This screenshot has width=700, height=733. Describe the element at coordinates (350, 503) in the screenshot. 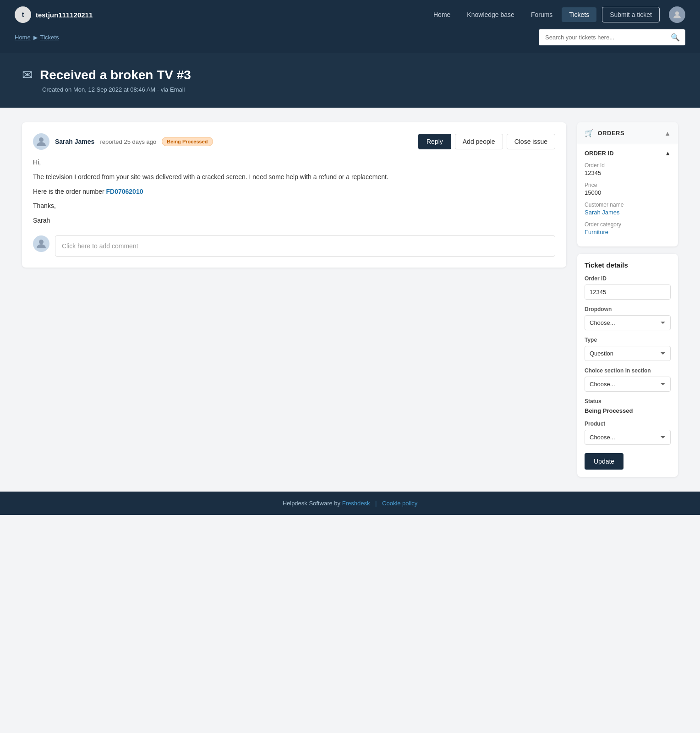

I see `footer: Helpdesk Software by Freshdesk | Cookie …` at that location.